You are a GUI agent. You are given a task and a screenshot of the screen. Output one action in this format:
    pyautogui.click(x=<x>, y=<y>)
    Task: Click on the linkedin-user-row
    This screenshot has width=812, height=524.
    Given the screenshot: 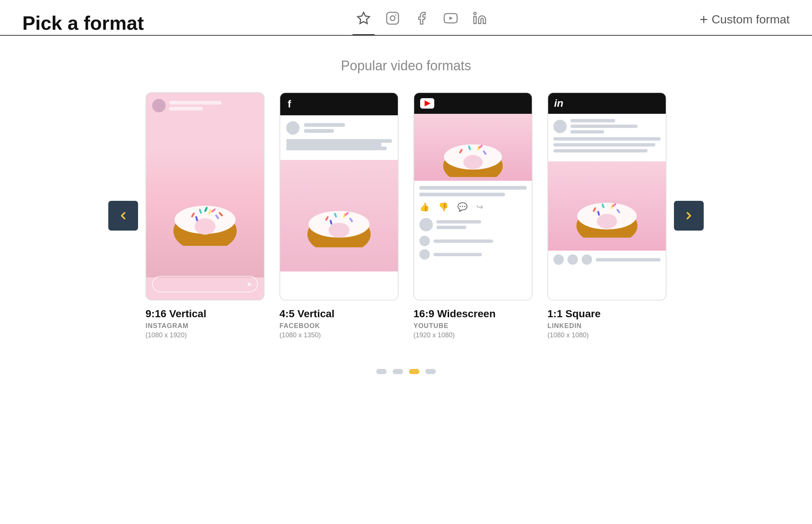 What is the action you would take?
    pyautogui.click(x=607, y=126)
    